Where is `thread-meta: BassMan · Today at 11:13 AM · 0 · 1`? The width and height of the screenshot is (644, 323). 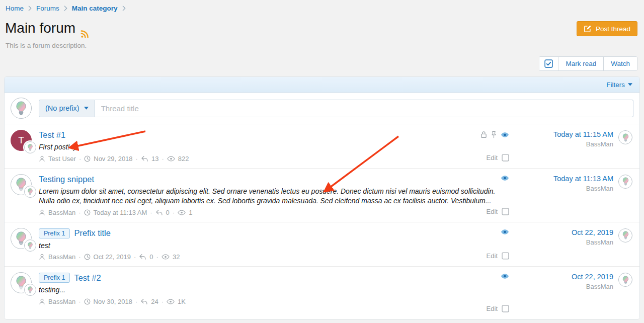
thread-meta: BassMan · Today at 11:13 AM · 0 · 1 is located at coordinates (276, 212).